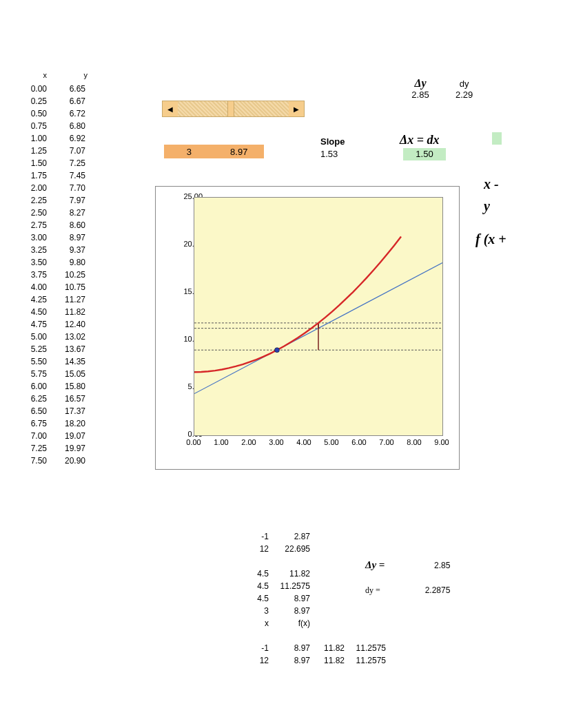  I want to click on table-row: 1.006.92, so click(54, 138).